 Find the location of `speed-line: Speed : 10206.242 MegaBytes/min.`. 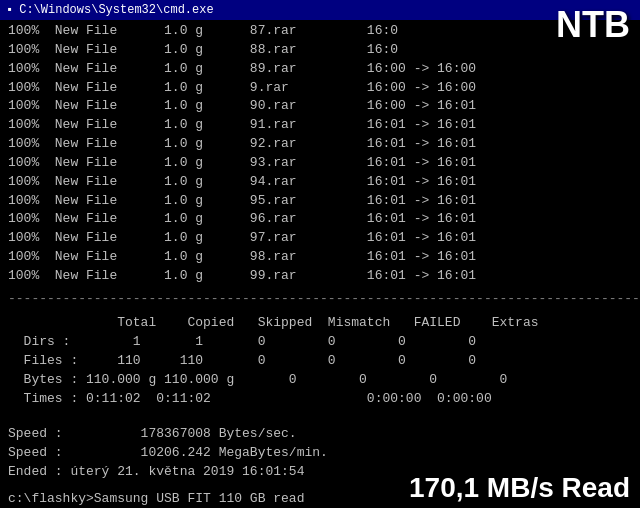

speed-line: Speed : 10206.242 MegaBytes/min. is located at coordinates (320, 454).